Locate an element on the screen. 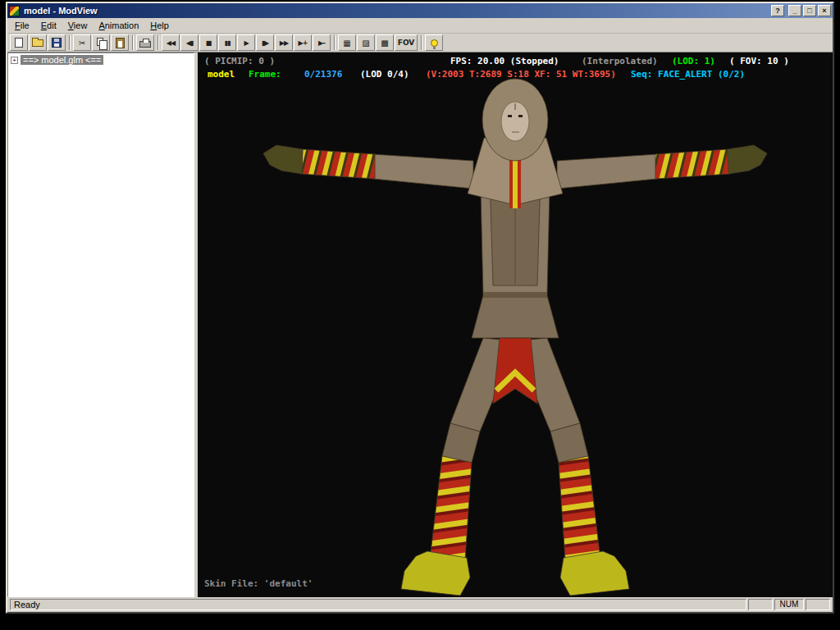  skip-to-start-button: ◀◀ is located at coordinates (171, 43).